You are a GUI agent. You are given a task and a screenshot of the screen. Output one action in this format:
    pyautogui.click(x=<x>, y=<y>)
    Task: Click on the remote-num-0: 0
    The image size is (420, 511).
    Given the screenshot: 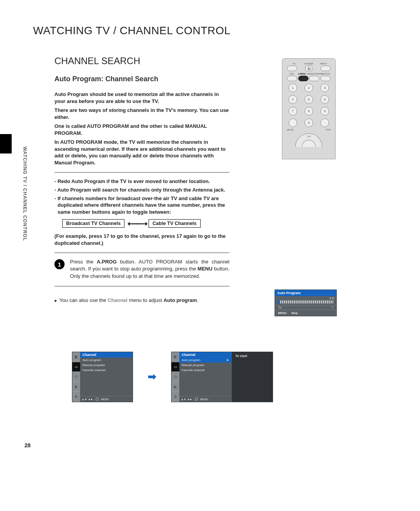 What is the action you would take?
    pyautogui.click(x=309, y=123)
    